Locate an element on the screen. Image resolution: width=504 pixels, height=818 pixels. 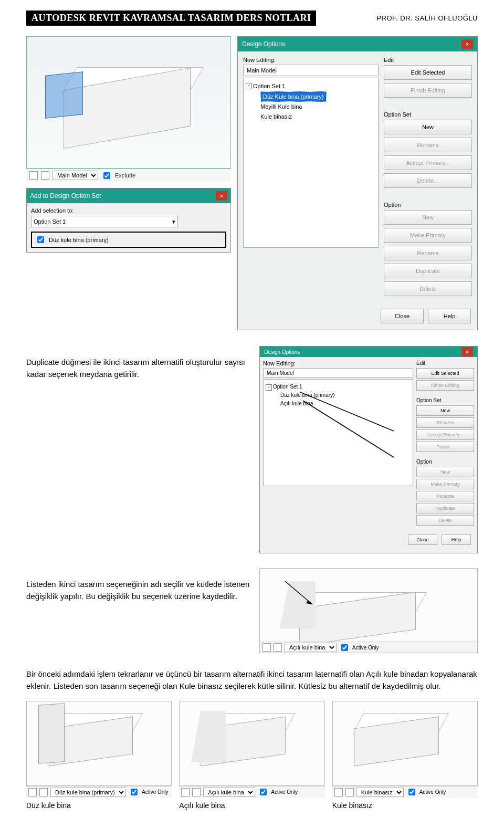
view-caption: Açılı kule bina is located at coordinates (252, 805).